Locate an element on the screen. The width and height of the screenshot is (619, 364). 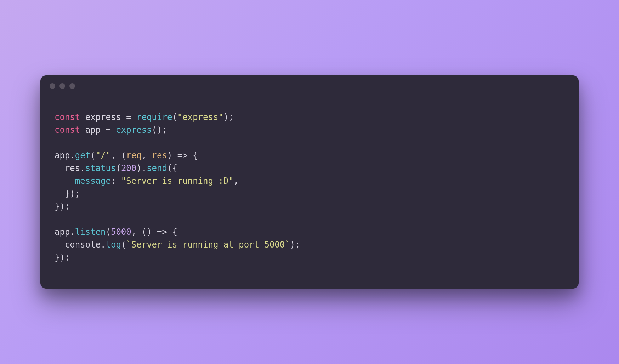
maximize-icon is located at coordinates (72, 86).